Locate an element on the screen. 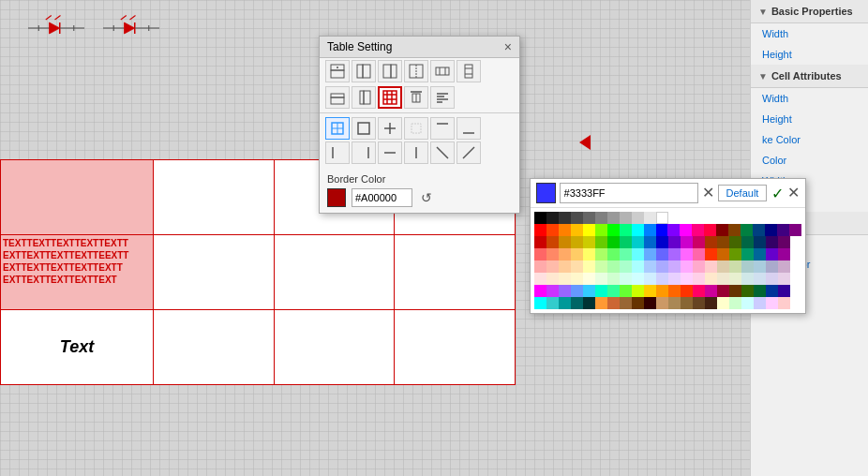 Image resolution: width=868 pixels, height=476 pixels. border-btn-diag-up is located at coordinates (469, 153).